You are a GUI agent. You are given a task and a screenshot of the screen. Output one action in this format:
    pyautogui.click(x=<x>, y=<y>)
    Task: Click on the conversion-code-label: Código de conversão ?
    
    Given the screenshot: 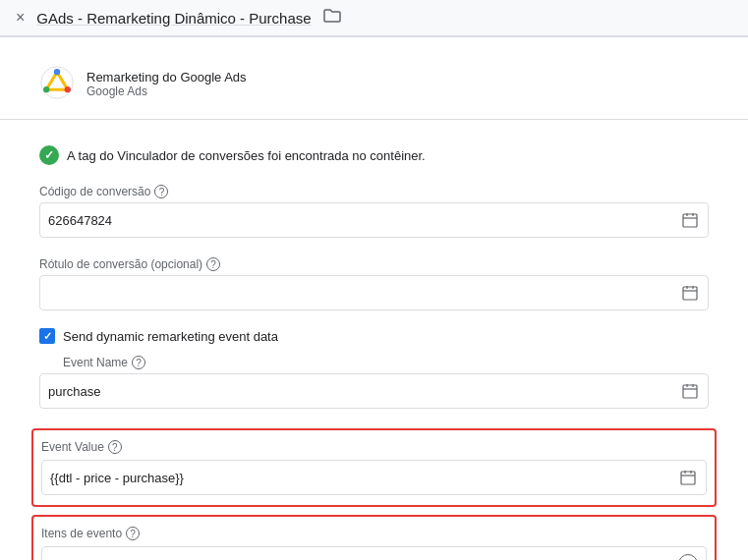 What is the action you would take?
    pyautogui.click(x=374, y=192)
    